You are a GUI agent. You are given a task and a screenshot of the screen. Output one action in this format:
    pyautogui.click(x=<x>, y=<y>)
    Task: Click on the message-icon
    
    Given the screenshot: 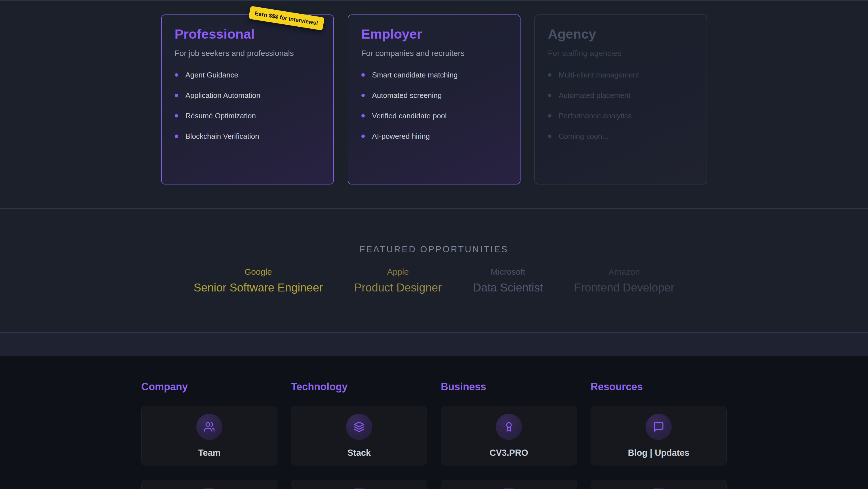 What is the action you would take?
    pyautogui.click(x=659, y=427)
    